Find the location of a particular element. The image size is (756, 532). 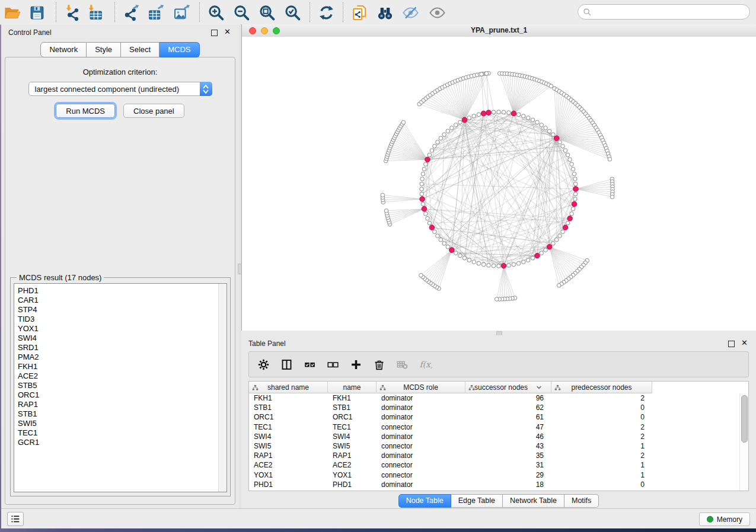

column-header-name: name is located at coordinates (352, 387).